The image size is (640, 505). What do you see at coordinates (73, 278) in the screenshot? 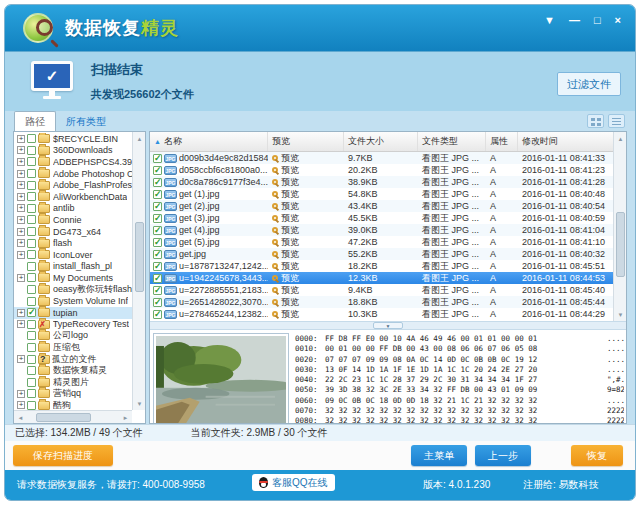
I see `tree-item: ✗ ? My Documents` at bounding box center [73, 278].